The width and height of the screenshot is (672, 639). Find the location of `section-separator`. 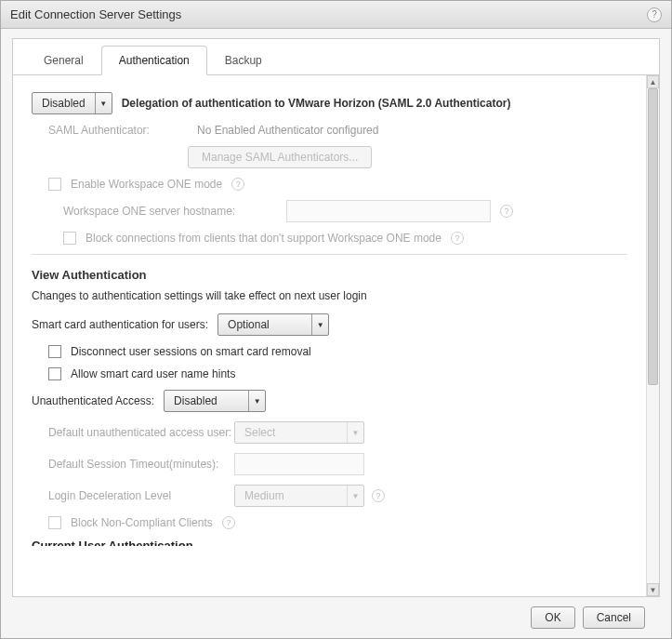

section-separator is located at coordinates (329, 255).